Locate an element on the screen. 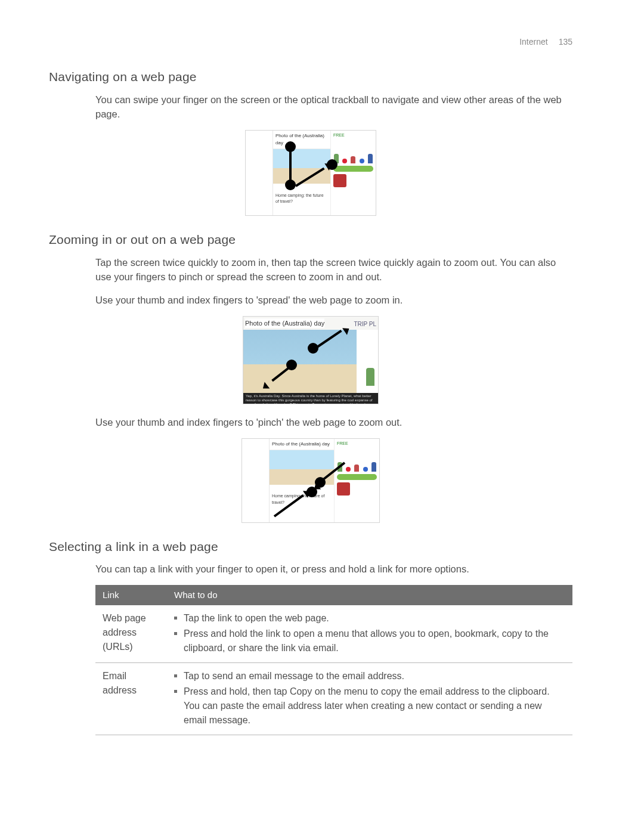 This screenshot has width=644, height=833. list-item: Press and hold, then tap Copy on the men… is located at coordinates (370, 706).